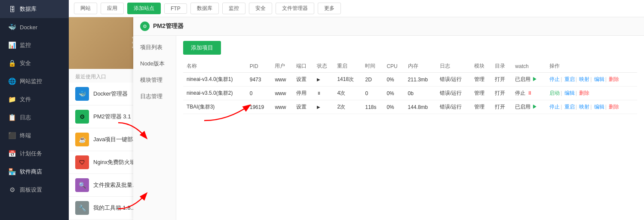  What do you see at coordinates (12, 172) in the screenshot?
I see `store-icon: 🏪` at bounding box center [12, 172].